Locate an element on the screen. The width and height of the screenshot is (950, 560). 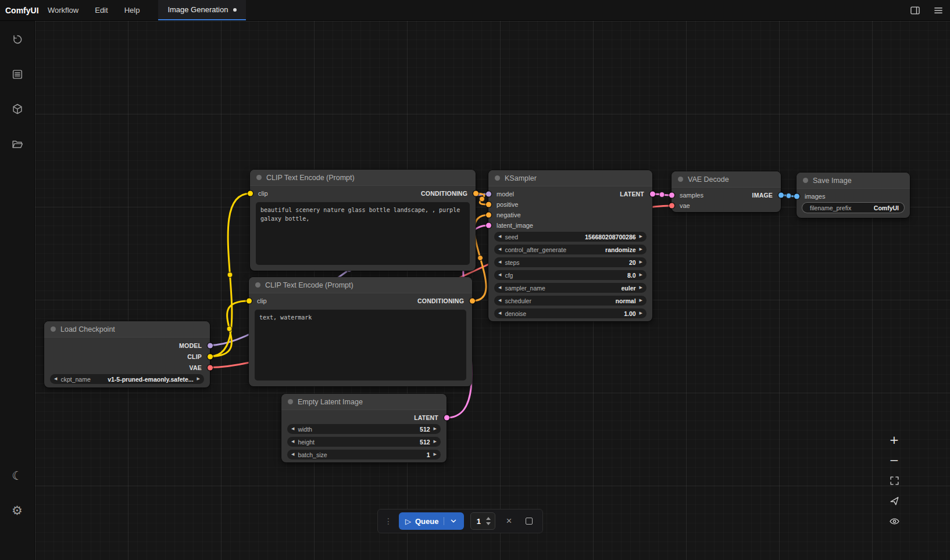
menu-workflow: Workflow is located at coordinates (63, 10).